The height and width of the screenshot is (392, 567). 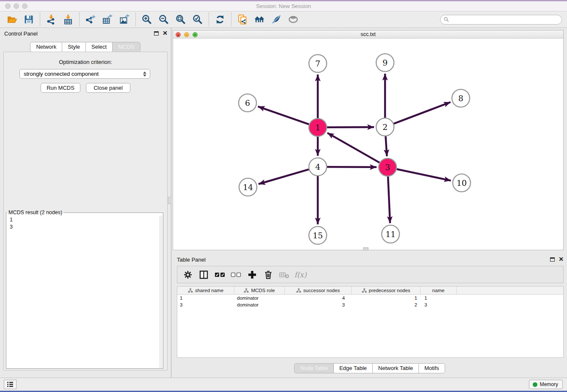 I want to click on tab-network-table: Network Table, so click(x=396, y=368).